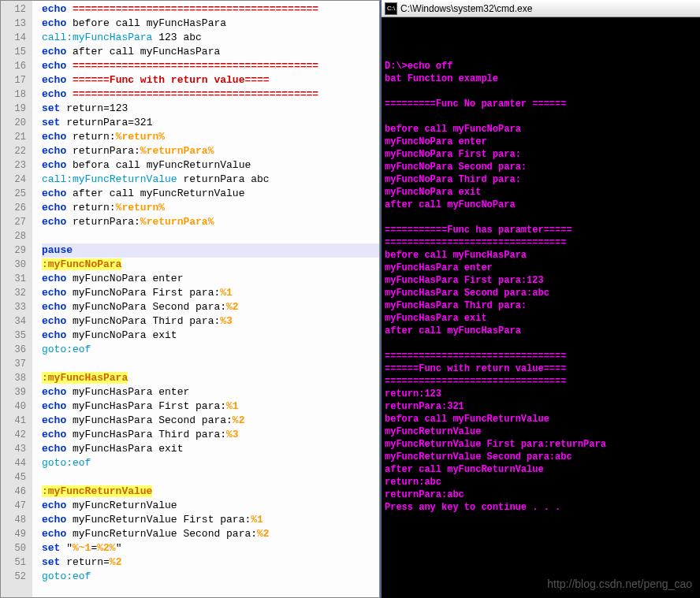 The width and height of the screenshot is (700, 598). What do you see at coordinates (210, 265) in the screenshot?
I see `code-line: :myFuncNoPara` at bounding box center [210, 265].